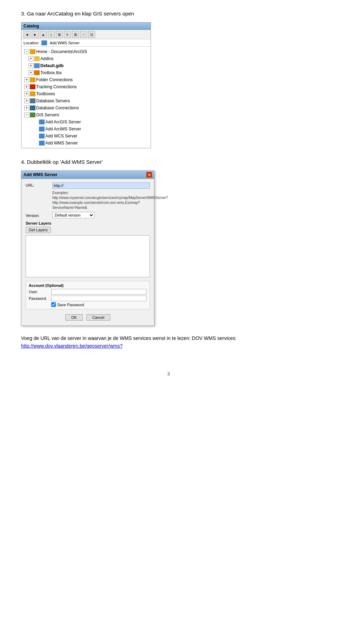 This screenshot has width=337, height=644. Describe the element at coordinates (88, 298) in the screenshot. I see `password-row: Password:` at that location.